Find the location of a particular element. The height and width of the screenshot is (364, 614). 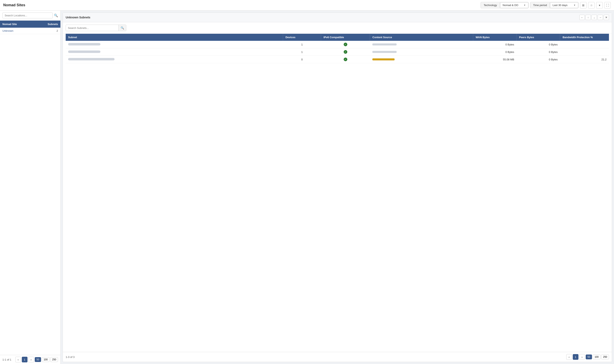

wan-bytes-cell: 55.08 MB is located at coordinates (495, 59).